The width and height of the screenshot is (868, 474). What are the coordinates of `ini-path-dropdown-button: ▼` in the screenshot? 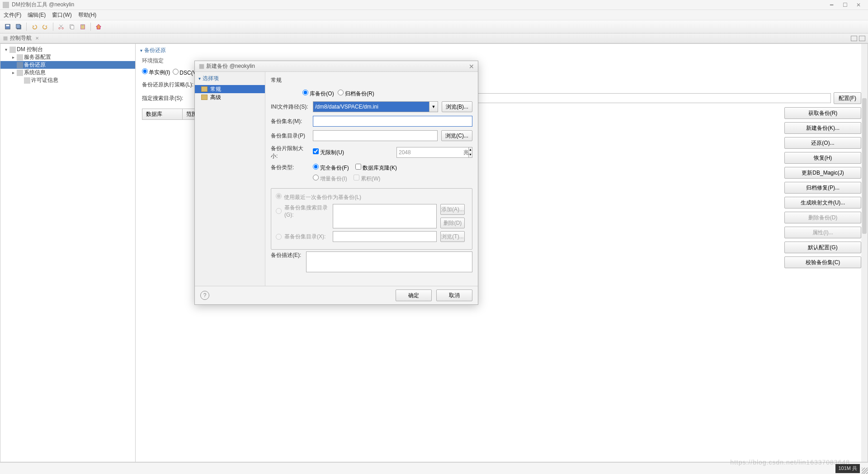 It's located at (434, 107).